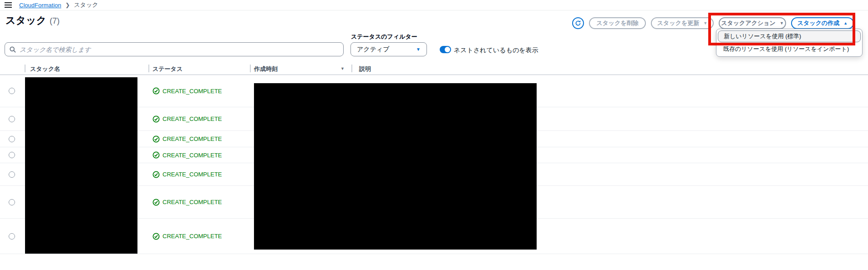 The image size is (868, 270). I want to click on refresh-button, so click(578, 23).